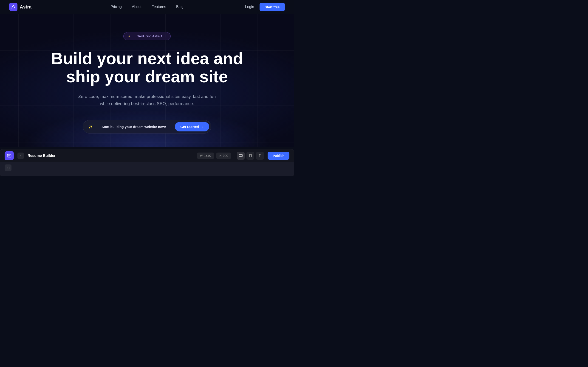  I want to click on panel-title: Resume Builder, so click(110, 156).